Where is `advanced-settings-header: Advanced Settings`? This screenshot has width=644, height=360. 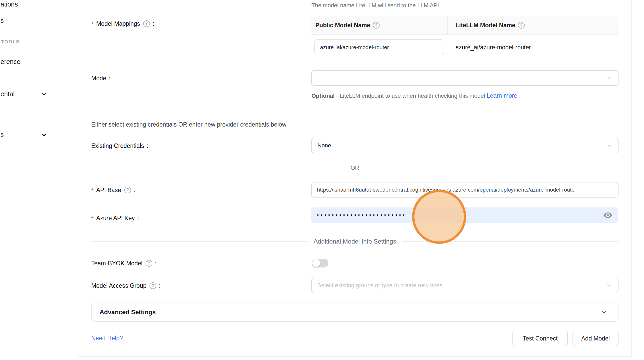
advanced-settings-header: Advanced Settings is located at coordinates (355, 312).